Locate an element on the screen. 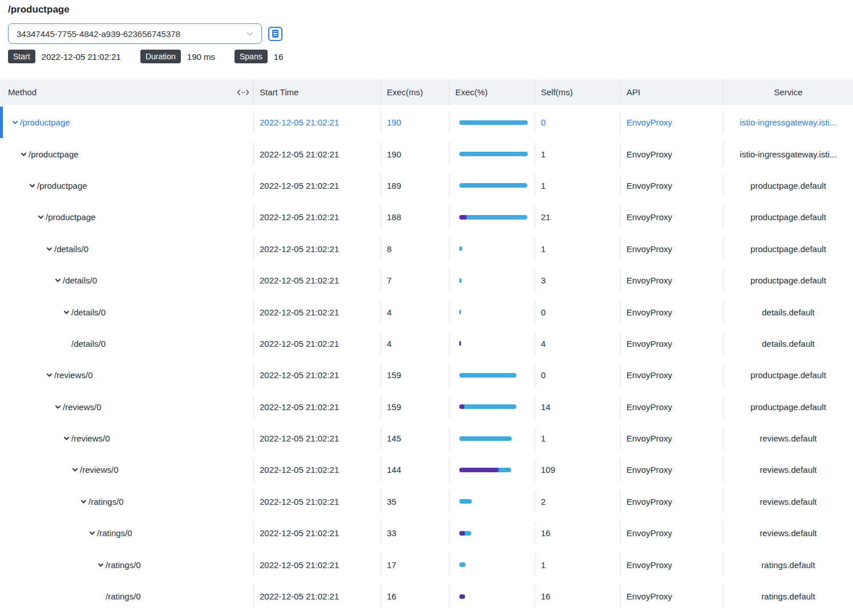 The width and height of the screenshot is (853, 616). table-row: /reviews/02022-12-05 21:02:2115914EnvoyP… is located at coordinates (427, 407).